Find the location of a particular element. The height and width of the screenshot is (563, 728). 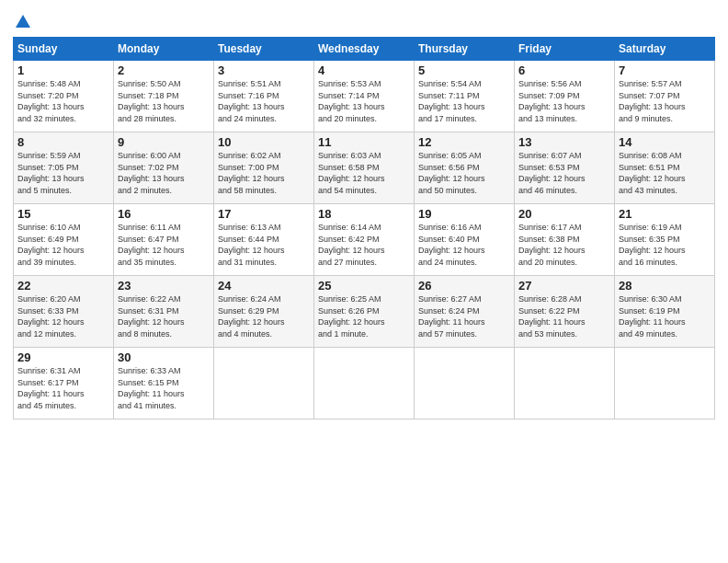

calendar-cell: 17Sunrise: 6:13 AMSunset: 6:44 PMDayligh… is located at coordinates (265, 240).